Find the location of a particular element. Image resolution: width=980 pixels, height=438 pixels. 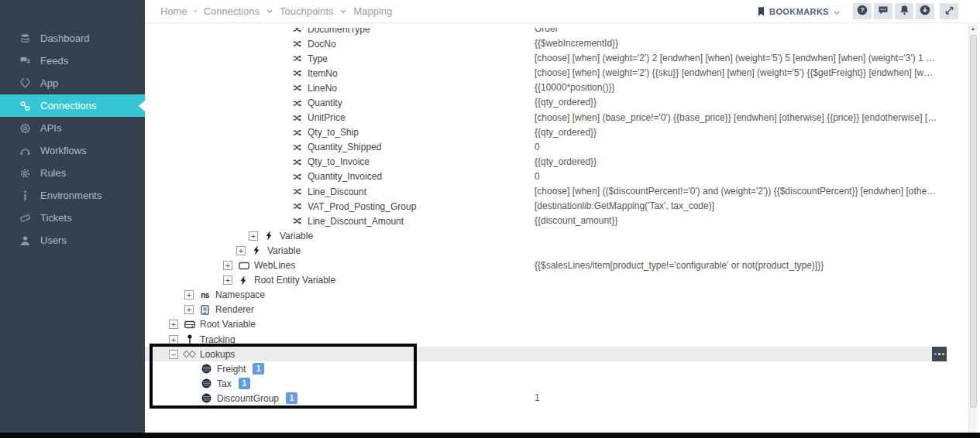

collapse-icon: − is located at coordinates (174, 354).